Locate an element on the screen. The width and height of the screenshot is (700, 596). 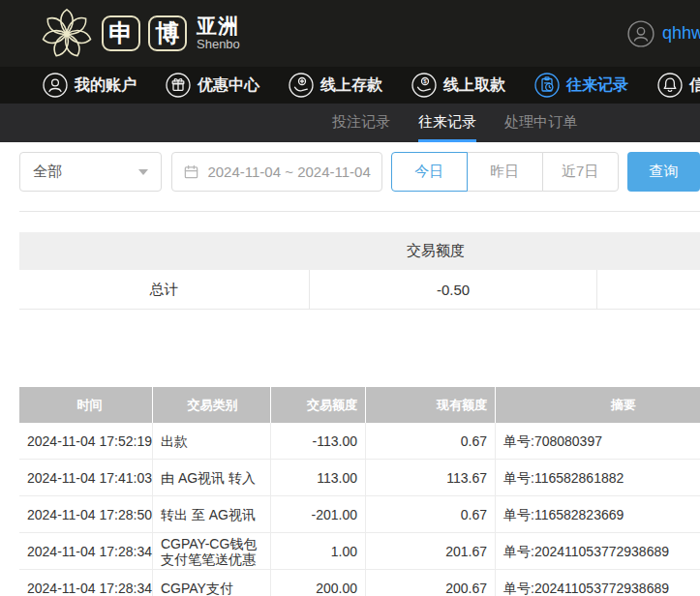
cell-amount: 1.00 is located at coordinates (319, 551).